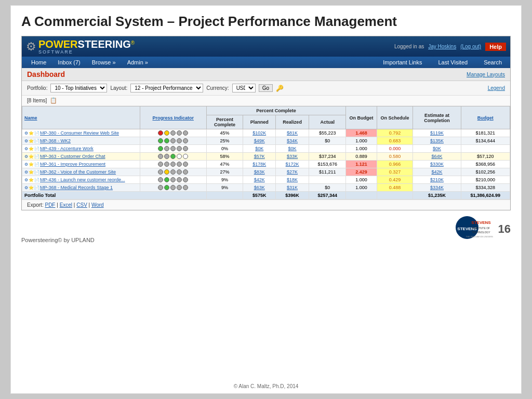 The width and height of the screenshot is (532, 399). What do you see at coordinates (292, 172) in the screenshot?
I see `realized-link: $27K` at bounding box center [292, 172].